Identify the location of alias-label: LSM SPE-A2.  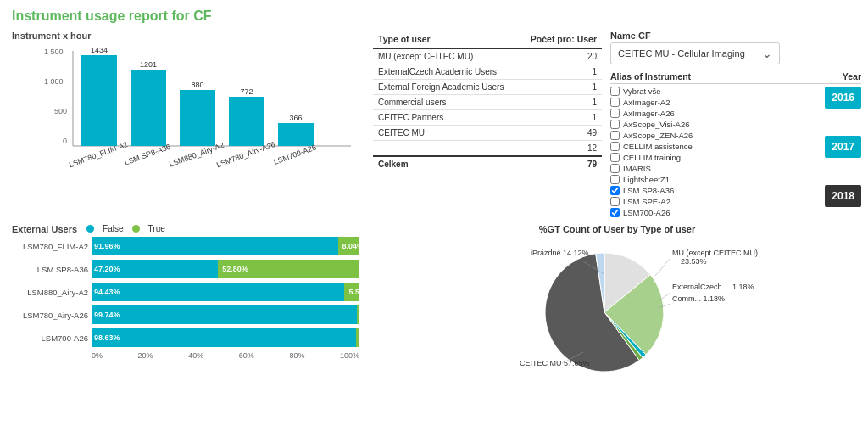
(647, 202).